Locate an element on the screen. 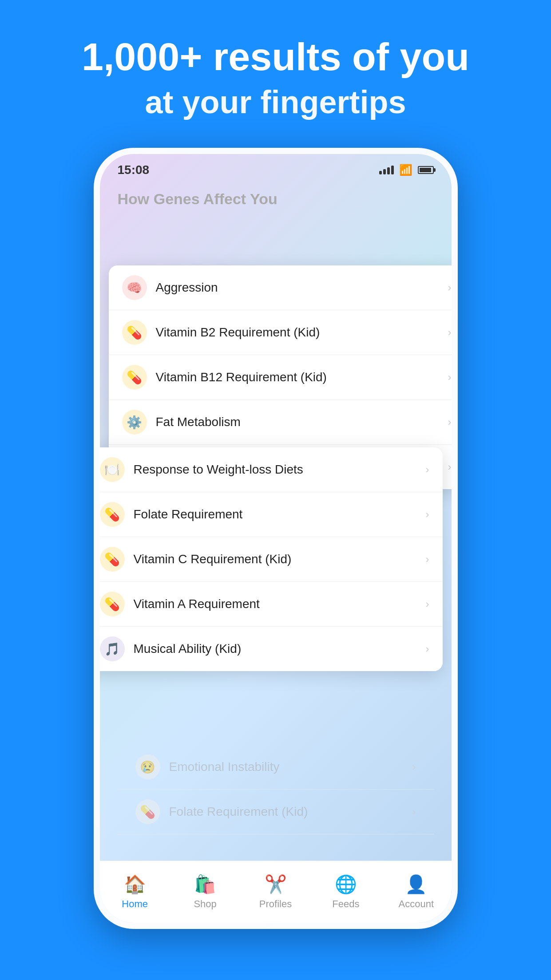 This screenshot has width=551, height=980. hero-section: 1,000+ results of you at your fingertips is located at coordinates (275, 69).